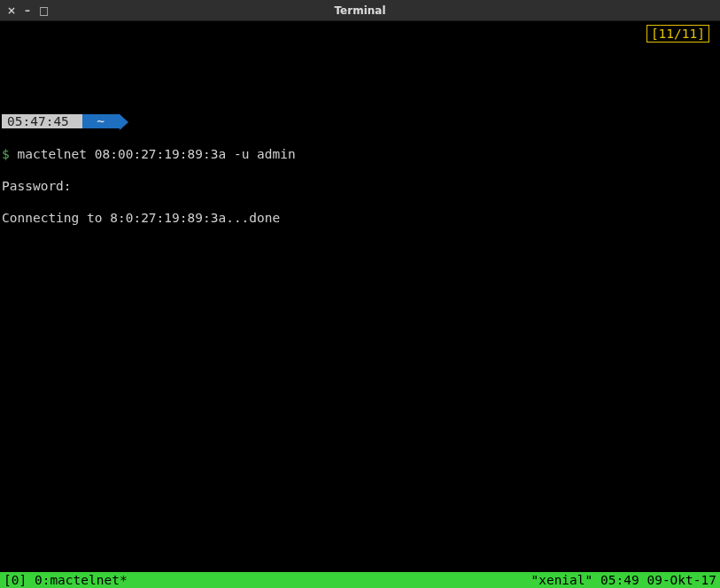 The image size is (720, 588). I want to click on titlebar: × – □ Terminal, so click(360, 11).